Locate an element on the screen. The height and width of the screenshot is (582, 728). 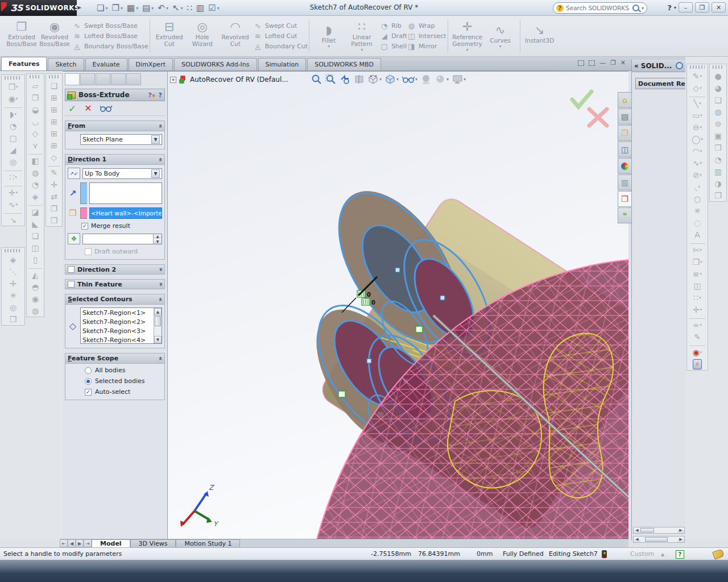
qat.4.name: ↶ is located at coordinates (163, 8).